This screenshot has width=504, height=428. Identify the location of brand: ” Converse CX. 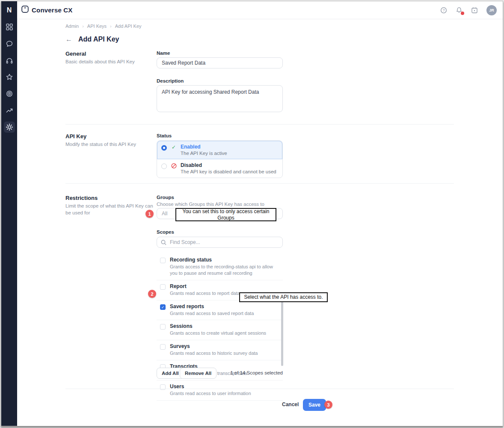
(47, 10).